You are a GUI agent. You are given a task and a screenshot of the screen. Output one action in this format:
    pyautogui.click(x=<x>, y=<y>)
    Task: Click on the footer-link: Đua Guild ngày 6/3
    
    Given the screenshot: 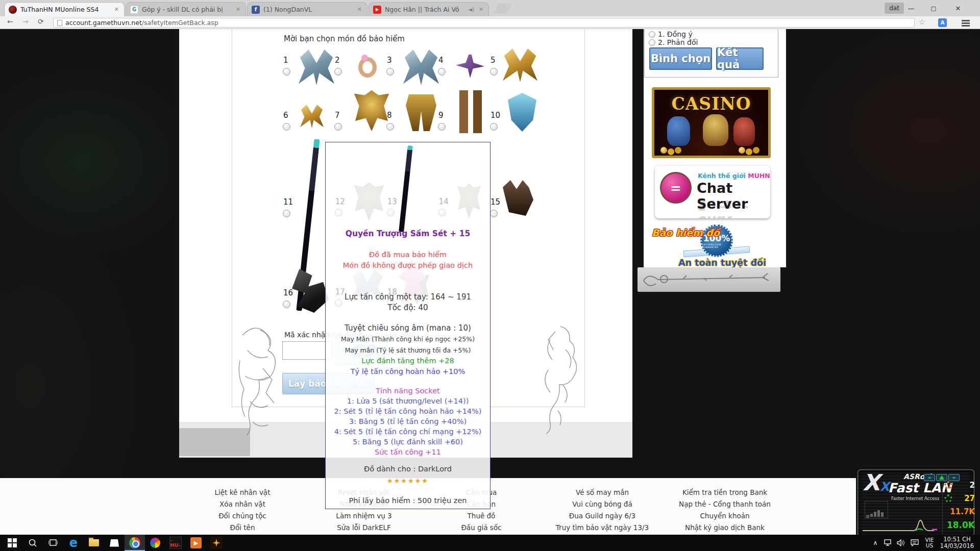 What is the action you would take?
    pyautogui.click(x=602, y=516)
    